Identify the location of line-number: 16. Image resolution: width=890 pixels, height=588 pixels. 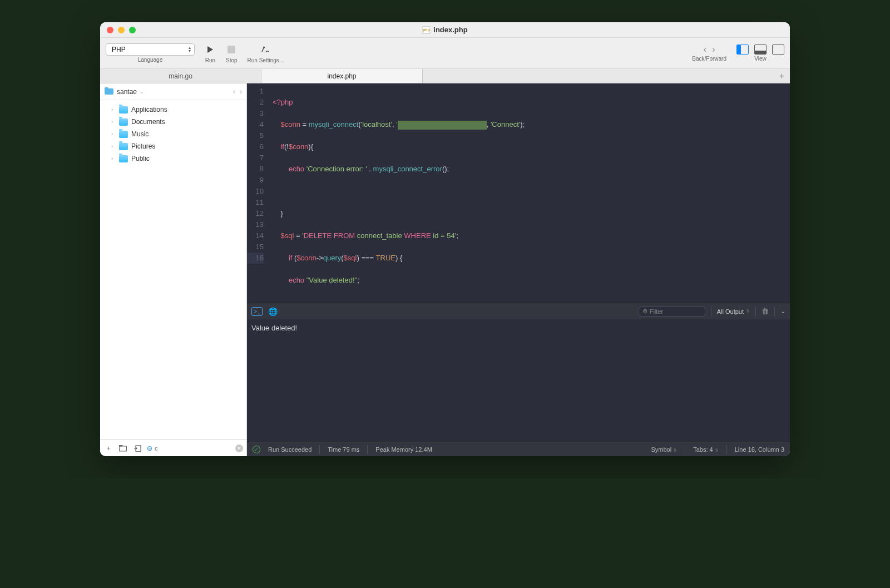
(255, 258).